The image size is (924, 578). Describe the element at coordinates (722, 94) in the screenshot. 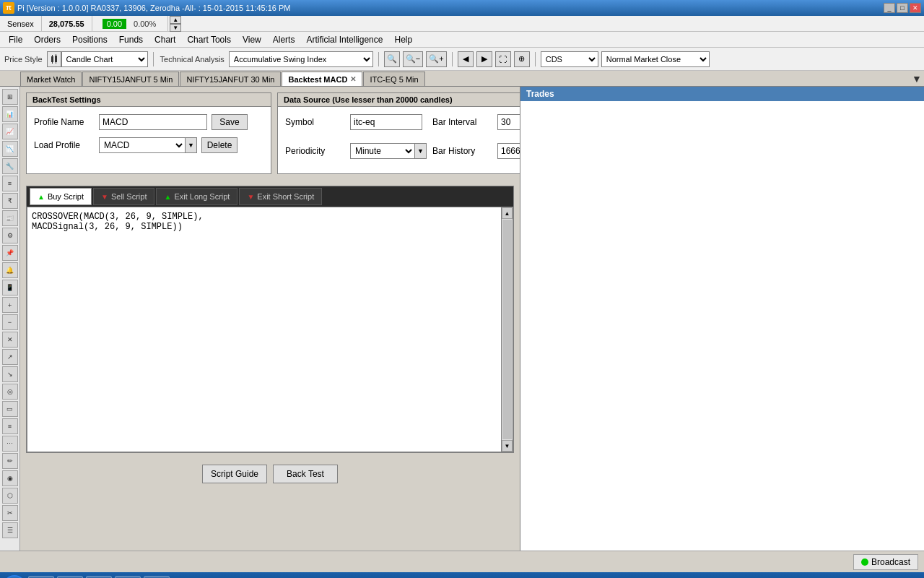

I see `trades-header: Trades` at that location.